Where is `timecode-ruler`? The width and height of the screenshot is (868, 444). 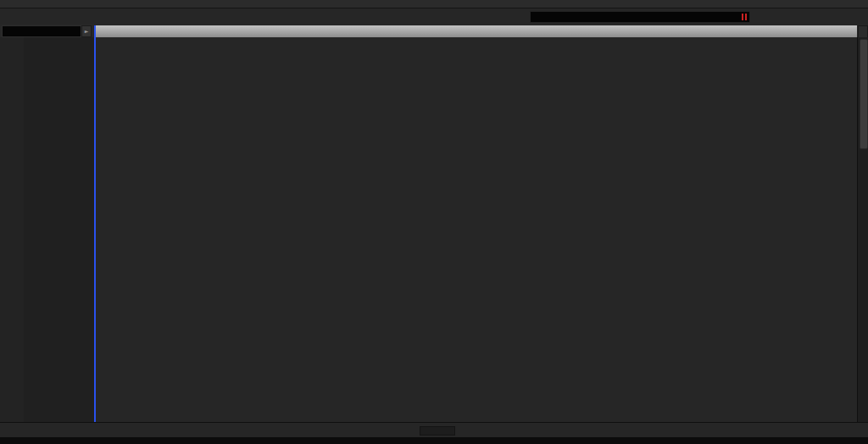 timecode-ruler is located at coordinates (476, 31).